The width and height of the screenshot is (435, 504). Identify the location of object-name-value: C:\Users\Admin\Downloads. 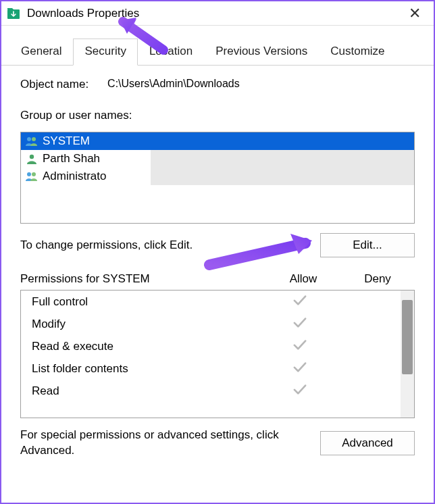
(174, 84).